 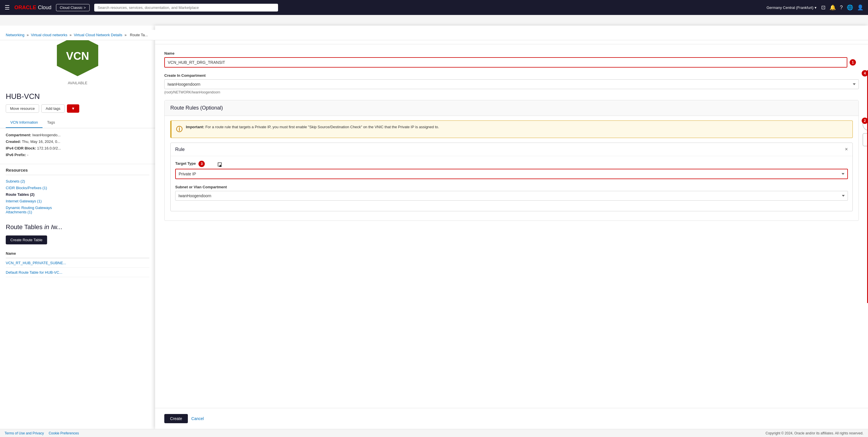 I want to click on rule-box-header: Rule ×, so click(x=512, y=150).